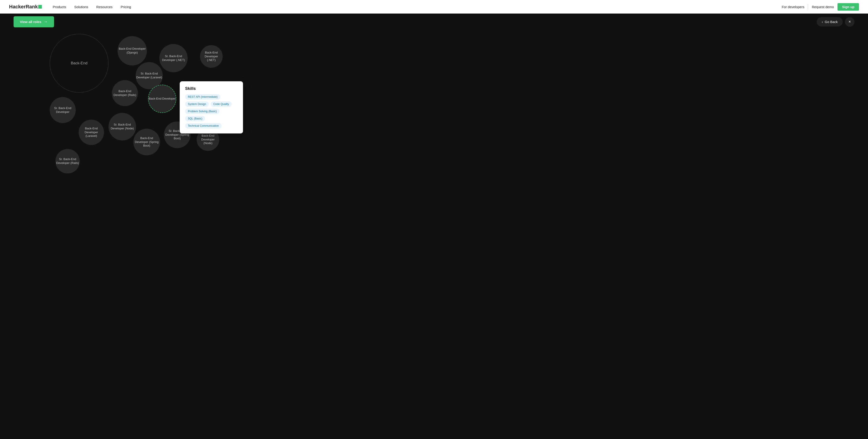  I want to click on view-all-roles-button: View all roles →, so click(34, 22).